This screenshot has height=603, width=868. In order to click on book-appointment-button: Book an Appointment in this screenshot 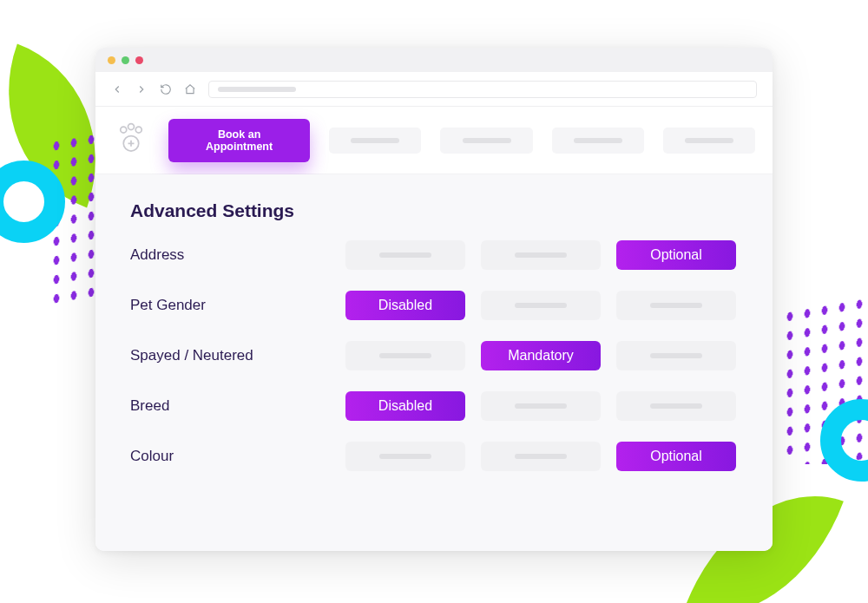, I will do `click(240, 141)`.